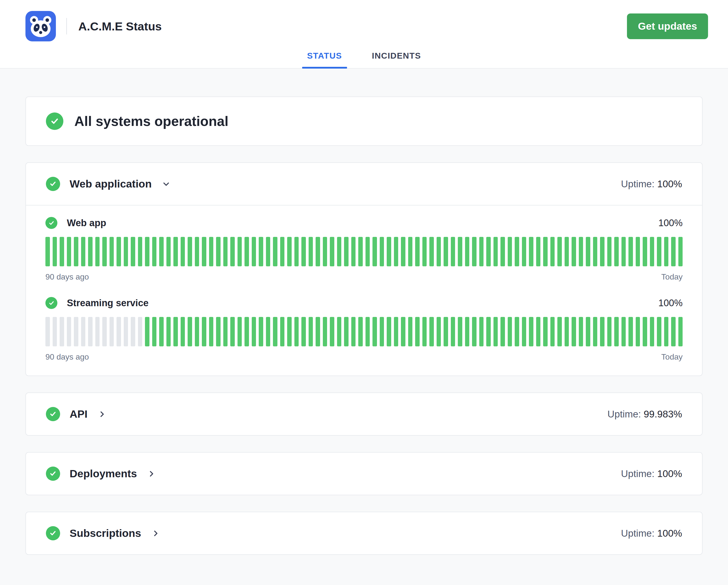  I want to click on group-header-web-application: Web application Uptime: 100%, so click(364, 184).